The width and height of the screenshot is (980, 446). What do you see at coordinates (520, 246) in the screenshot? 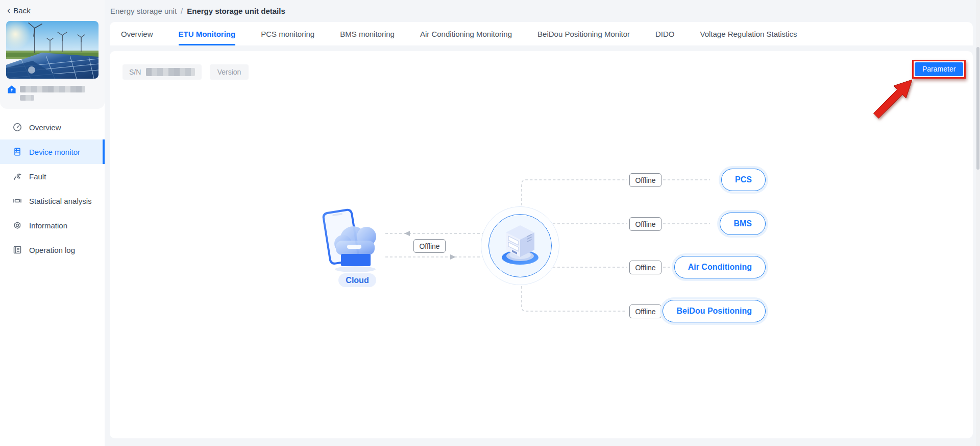
I see `server-icon` at bounding box center [520, 246].